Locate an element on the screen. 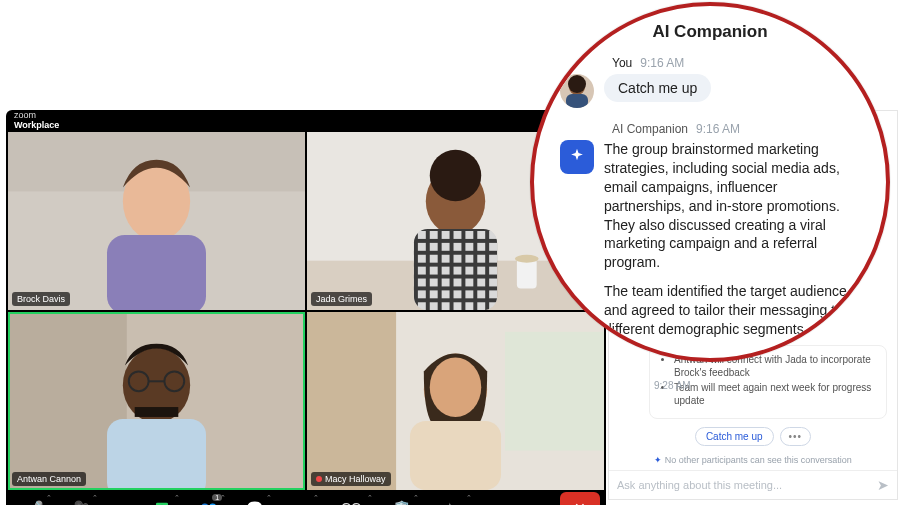 The height and width of the screenshot is (505, 901). microphone-icon: 🎤 is located at coordinates (34, 502).